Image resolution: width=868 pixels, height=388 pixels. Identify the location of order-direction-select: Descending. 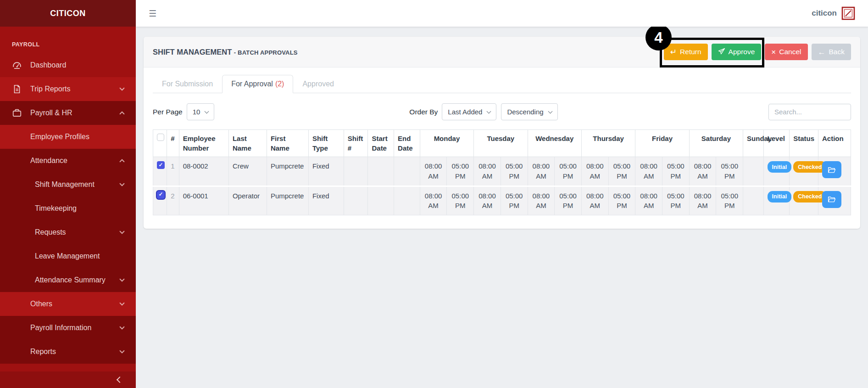
(529, 112).